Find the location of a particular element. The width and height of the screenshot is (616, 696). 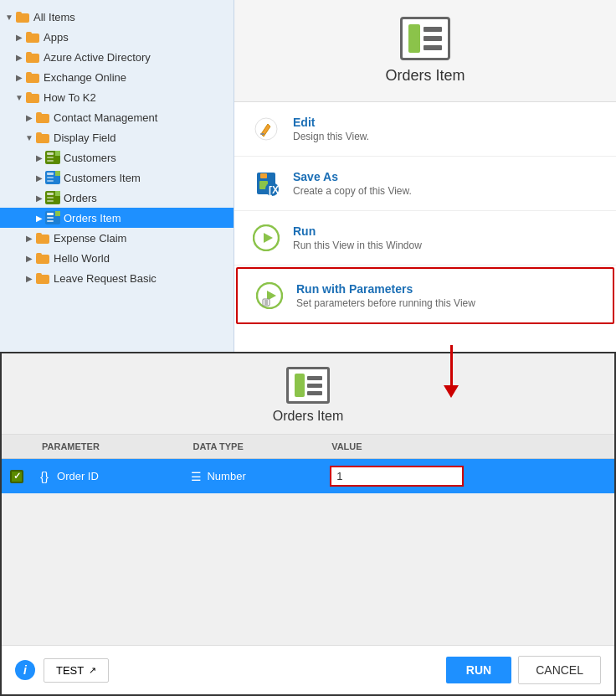

info-icon: i is located at coordinates (25, 670).